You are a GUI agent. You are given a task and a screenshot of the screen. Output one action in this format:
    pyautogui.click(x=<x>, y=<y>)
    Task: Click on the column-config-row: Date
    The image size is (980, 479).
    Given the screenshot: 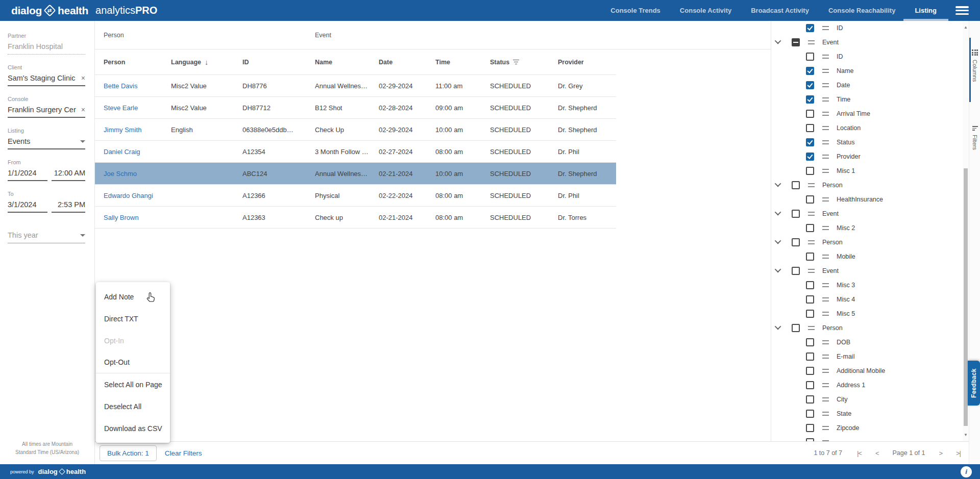 What is the action you would take?
    pyautogui.click(x=867, y=85)
    